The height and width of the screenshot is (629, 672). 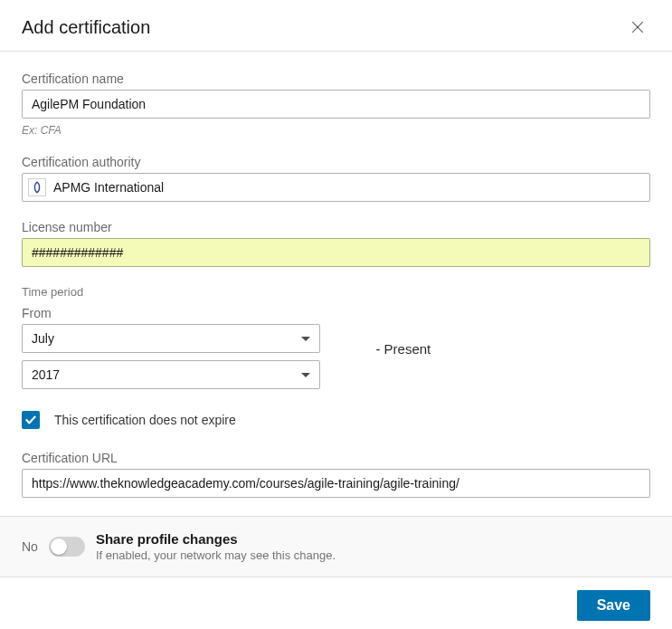 I want to click on cert-name-label: Certification name, so click(x=336, y=79).